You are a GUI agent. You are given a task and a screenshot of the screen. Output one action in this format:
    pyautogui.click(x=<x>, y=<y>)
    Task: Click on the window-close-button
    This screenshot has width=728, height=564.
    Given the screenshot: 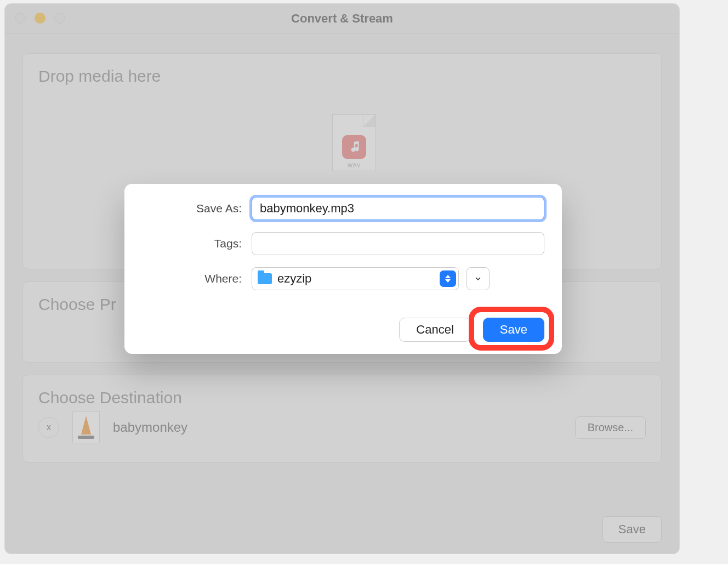 What is the action you would take?
    pyautogui.click(x=20, y=18)
    